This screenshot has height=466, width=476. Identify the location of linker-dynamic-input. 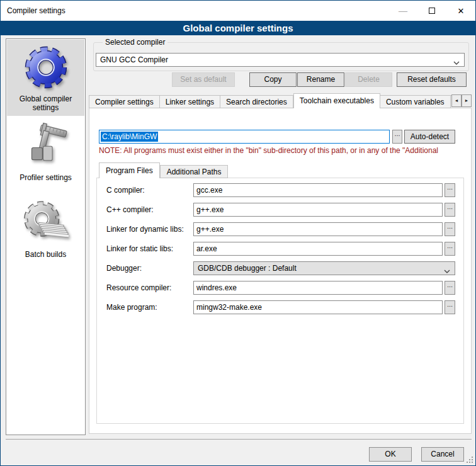
(318, 229).